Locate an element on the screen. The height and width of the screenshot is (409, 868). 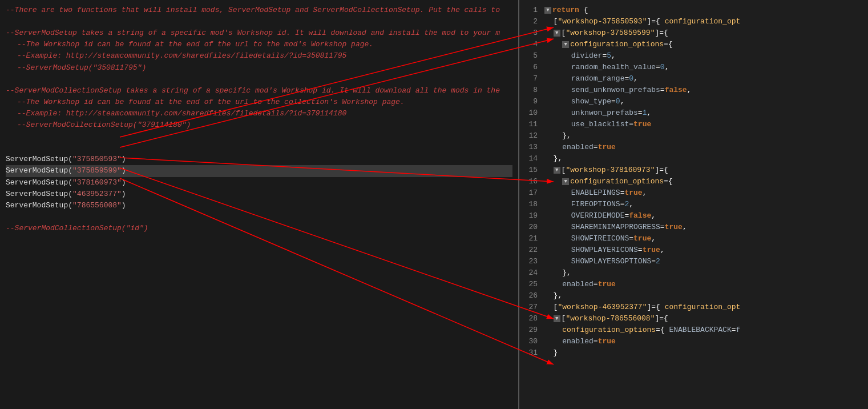
line-num-29: 29 is located at coordinates (531, 330).